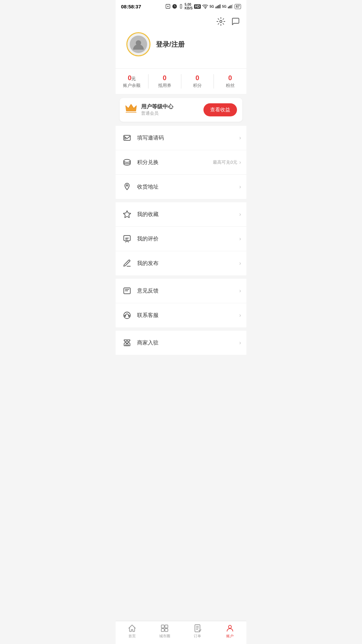 The width and height of the screenshot is (362, 644). What do you see at coordinates (181, 187) in the screenshot?
I see `menu-item-address: 收货地址 ›` at bounding box center [181, 187].